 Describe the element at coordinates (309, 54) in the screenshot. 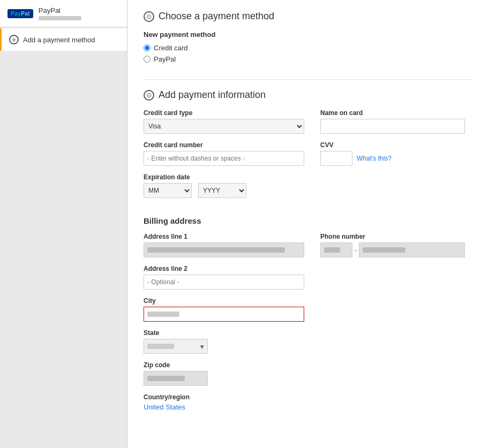

I see `payment-options: Credit card PayPal` at that location.